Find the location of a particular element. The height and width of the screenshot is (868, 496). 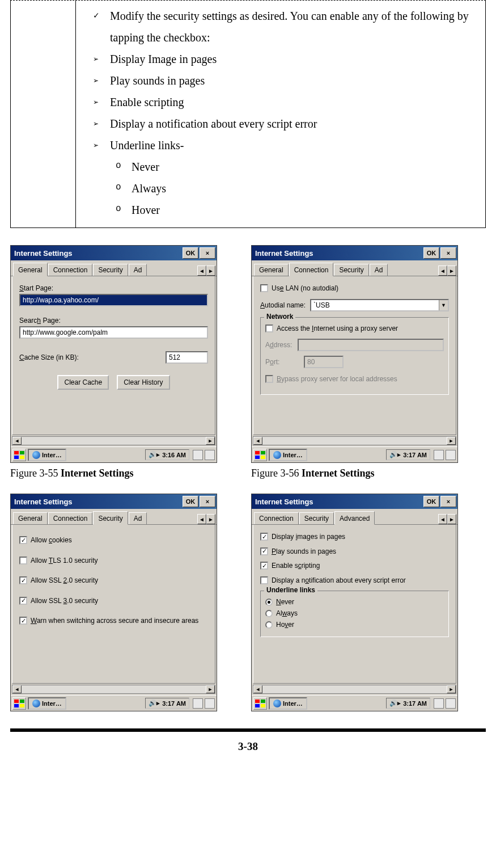

tab-advanced: Advanced is located at coordinates (355, 518).